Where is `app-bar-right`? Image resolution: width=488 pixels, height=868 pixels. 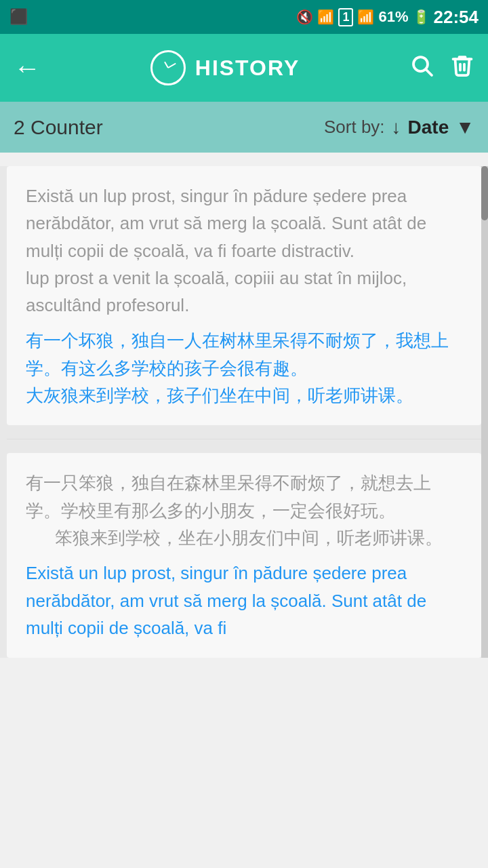 app-bar-right is located at coordinates (442, 68).